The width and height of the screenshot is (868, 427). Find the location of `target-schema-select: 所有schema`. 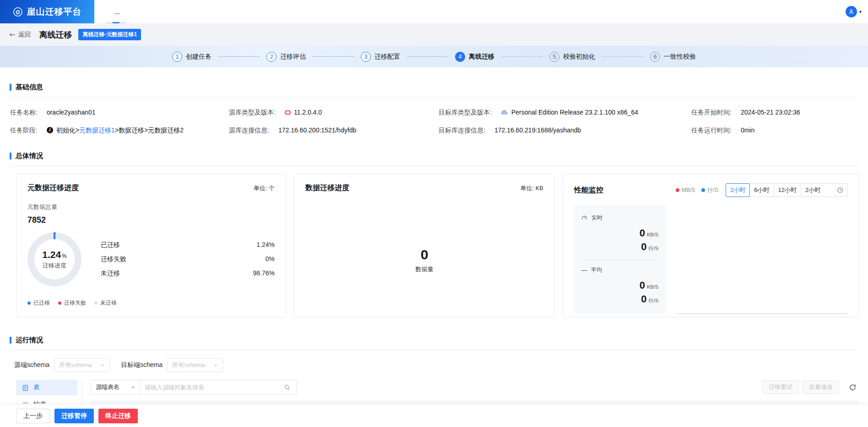

target-schema-select: 所有schema is located at coordinates (195, 365).